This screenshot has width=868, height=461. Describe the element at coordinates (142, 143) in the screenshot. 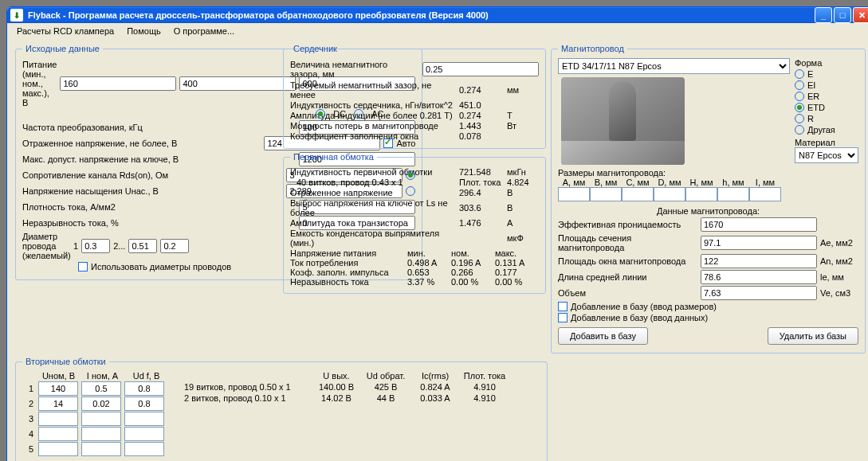

I see `vref-label: Отраженное напряжение, не более, В` at that location.